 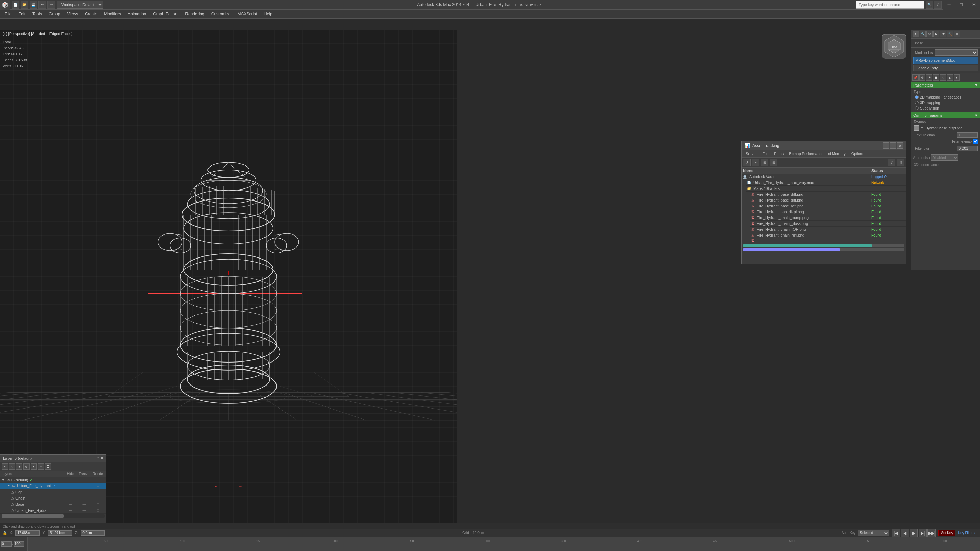 What do you see at coordinates (756, 162) in the screenshot?
I see `asset-list-btn: ≡` at bounding box center [756, 162].